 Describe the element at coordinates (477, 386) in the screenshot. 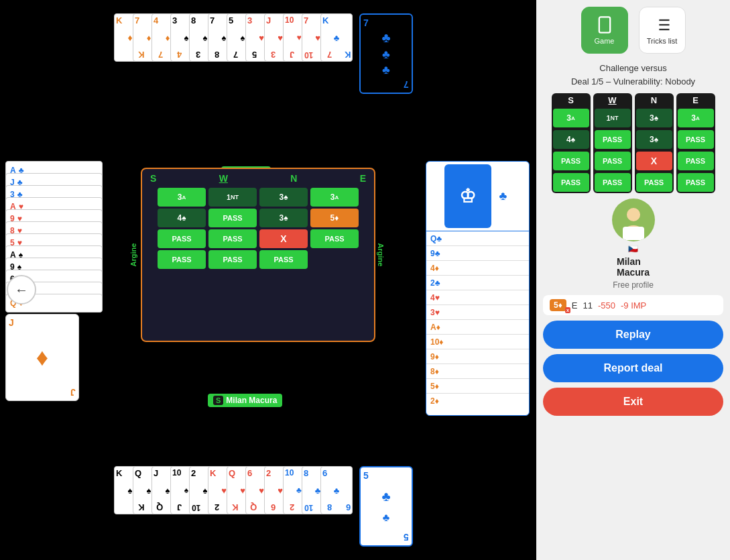

I see `trick-row-11: 5♦` at that location.